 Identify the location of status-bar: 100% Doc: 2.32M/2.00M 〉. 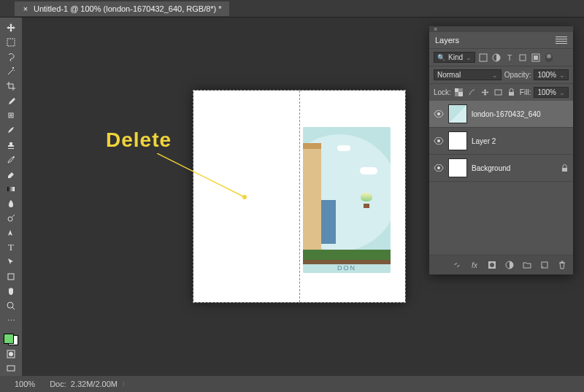
(292, 384).